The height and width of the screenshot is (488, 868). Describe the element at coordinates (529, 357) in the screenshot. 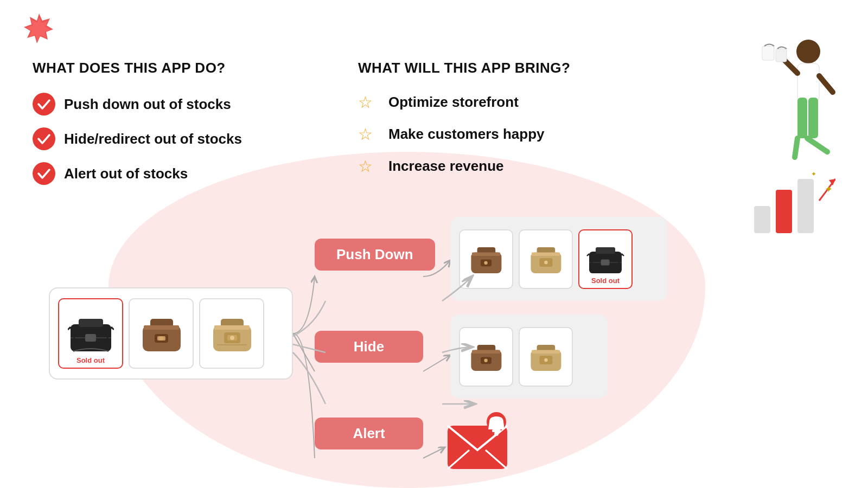

I see `hide-result-box` at that location.